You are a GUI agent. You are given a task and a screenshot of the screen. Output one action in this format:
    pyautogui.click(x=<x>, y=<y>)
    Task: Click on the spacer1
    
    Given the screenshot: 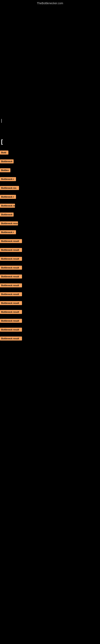 What is the action you would take?
    pyautogui.click(x=50, y=130)
    